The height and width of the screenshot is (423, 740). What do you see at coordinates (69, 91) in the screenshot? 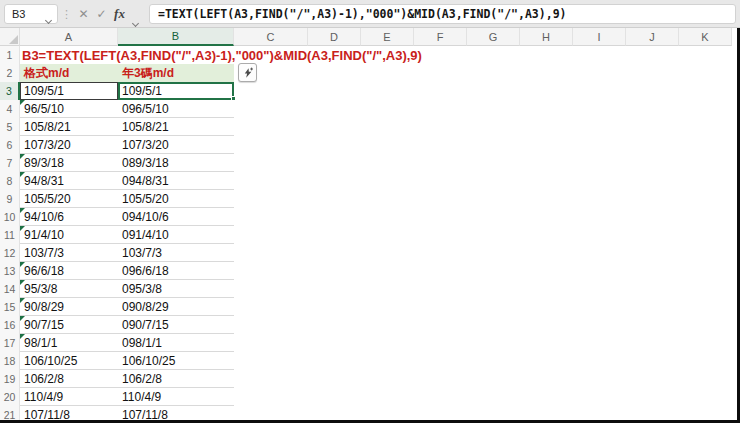
I see `cell-A3: 109/5/1` at bounding box center [69, 91].